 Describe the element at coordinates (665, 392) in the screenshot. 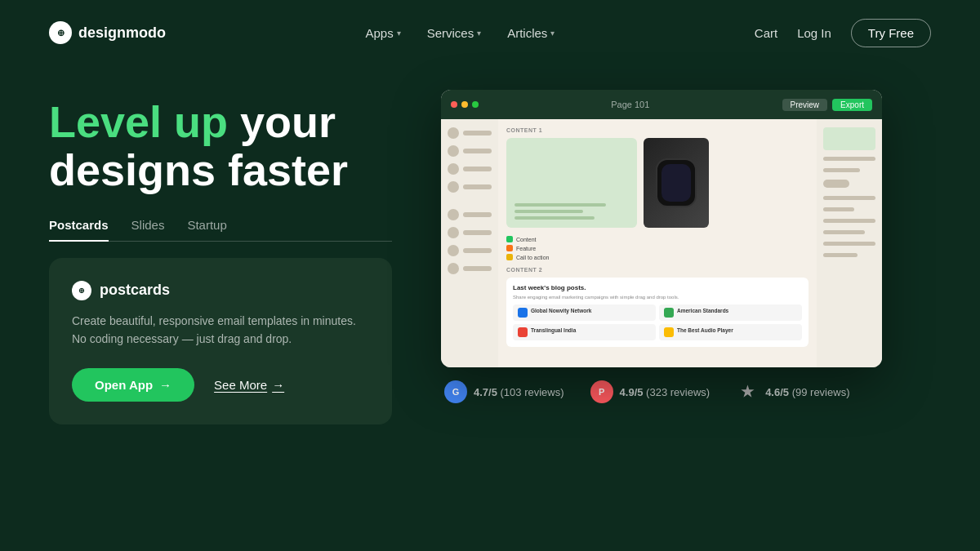

I see `rating-producthunt-score: 4.9/5 (323 reviews)` at that location.